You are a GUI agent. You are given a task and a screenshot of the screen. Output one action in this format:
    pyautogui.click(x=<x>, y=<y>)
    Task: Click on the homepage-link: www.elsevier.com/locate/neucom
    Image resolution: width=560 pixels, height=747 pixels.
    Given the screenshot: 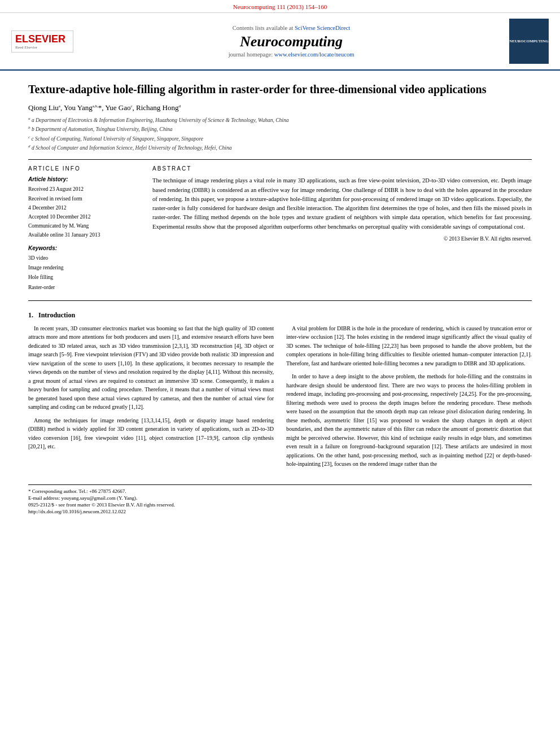 What is the action you would take?
    pyautogui.click(x=314, y=54)
    